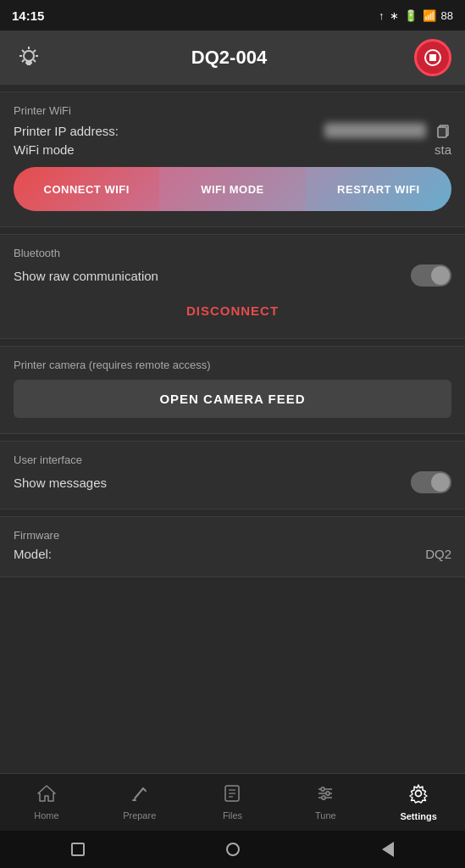 The width and height of the screenshot is (465, 868). What do you see at coordinates (140, 802) in the screenshot?
I see `nav-prepare: Prepare` at bounding box center [140, 802].